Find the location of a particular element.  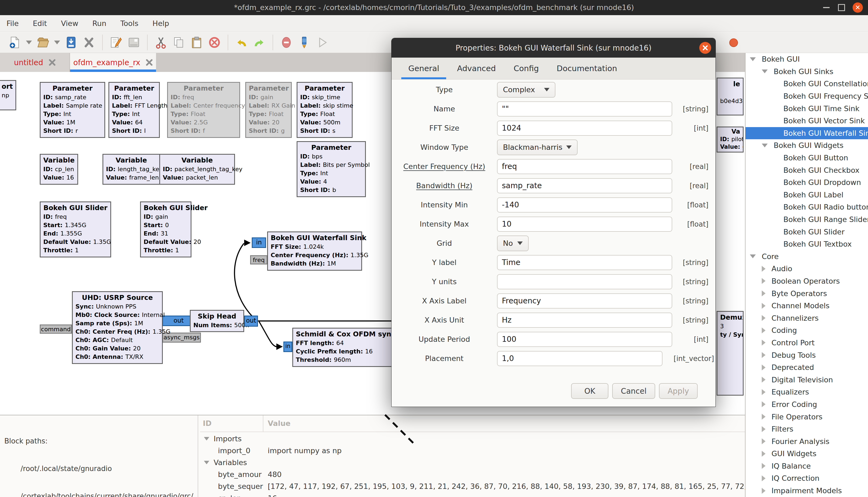

apply-button: Apply is located at coordinates (679, 391).